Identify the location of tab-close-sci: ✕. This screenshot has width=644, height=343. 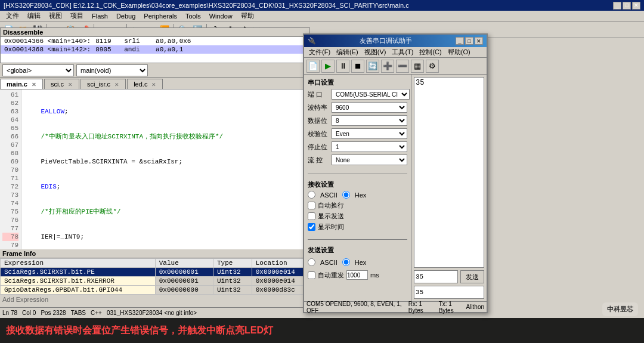
(70, 85).